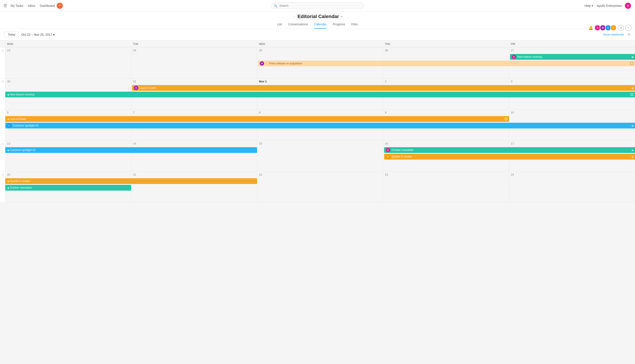  Describe the element at coordinates (320, 94) in the screenshot. I see `week-2-days: 30 31 Nov 1 2 3 B Launch Event` at that location.